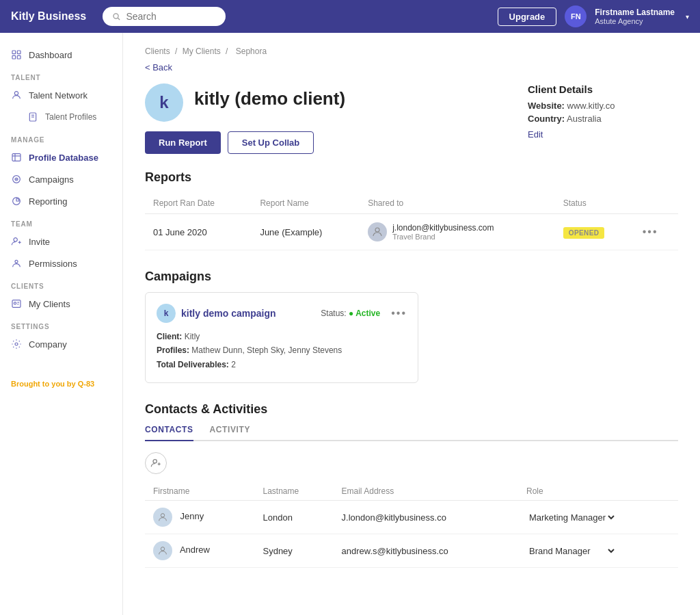 The height and width of the screenshot is (615, 700). I want to click on add-contact-button, so click(156, 463).